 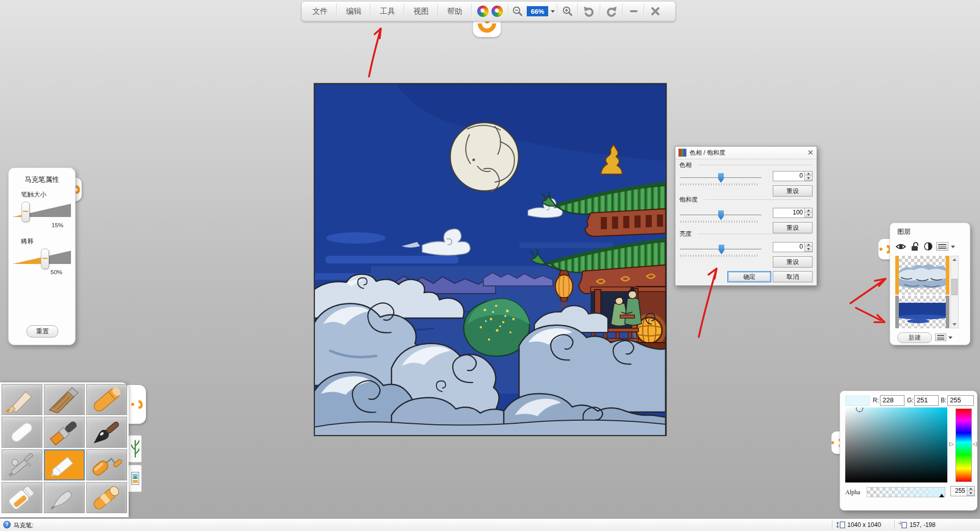 What do you see at coordinates (721, 178) in the screenshot?
I see `hue-slider-thumb` at bounding box center [721, 178].